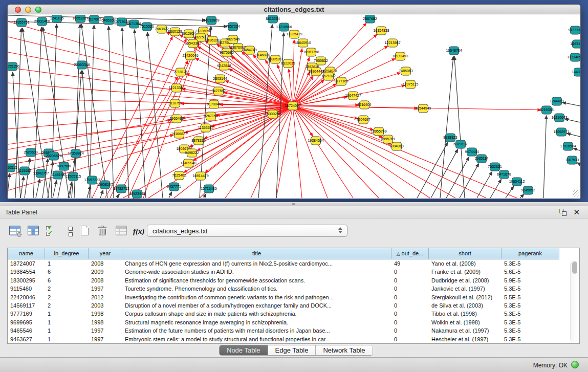 The width and height of the screenshot is (588, 372). What do you see at coordinates (353, 96) in the screenshot?
I see `network-node: 10647427` at bounding box center [353, 96].